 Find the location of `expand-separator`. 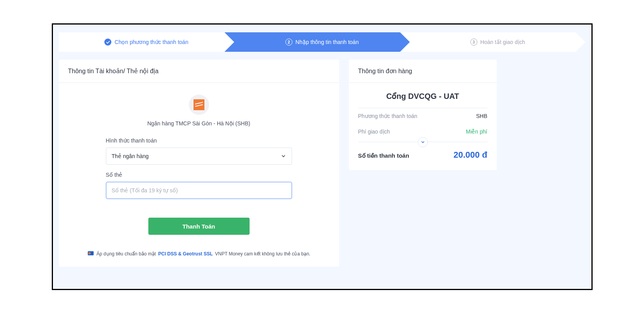

expand-separator is located at coordinates (423, 142).